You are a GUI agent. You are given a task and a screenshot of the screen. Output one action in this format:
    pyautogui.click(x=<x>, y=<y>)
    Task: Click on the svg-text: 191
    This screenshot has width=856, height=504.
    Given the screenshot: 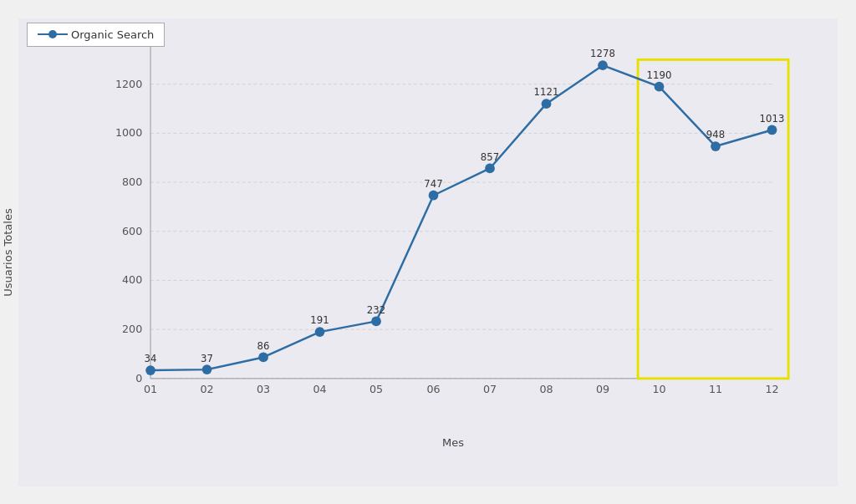 What is the action you would take?
    pyautogui.click(x=319, y=320)
    